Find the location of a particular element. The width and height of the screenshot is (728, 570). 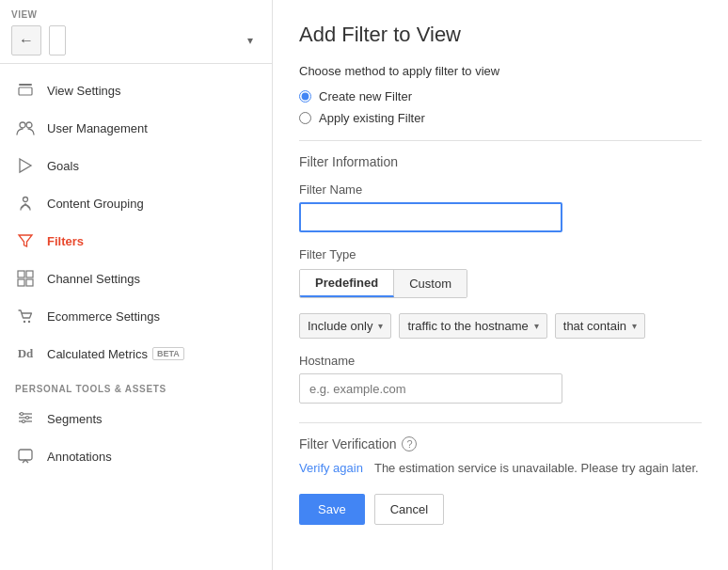

channel-settings-label: Channel Settings is located at coordinates (94, 278).